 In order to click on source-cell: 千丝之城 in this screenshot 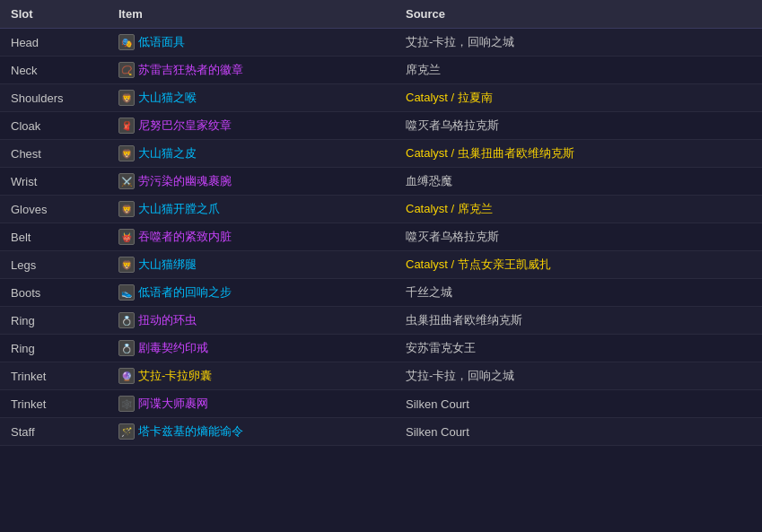, I will do `click(578, 292)`.